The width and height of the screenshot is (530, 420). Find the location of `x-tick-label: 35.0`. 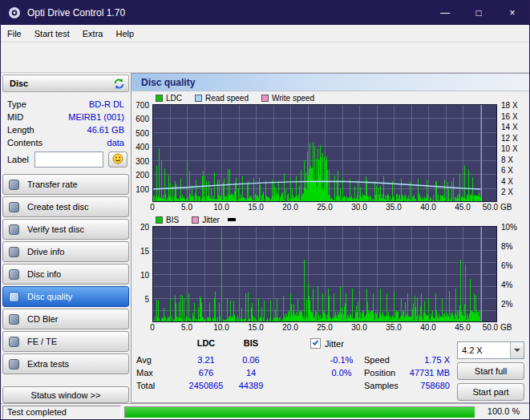

x-tick-label: 35.0 is located at coordinates (393, 327).